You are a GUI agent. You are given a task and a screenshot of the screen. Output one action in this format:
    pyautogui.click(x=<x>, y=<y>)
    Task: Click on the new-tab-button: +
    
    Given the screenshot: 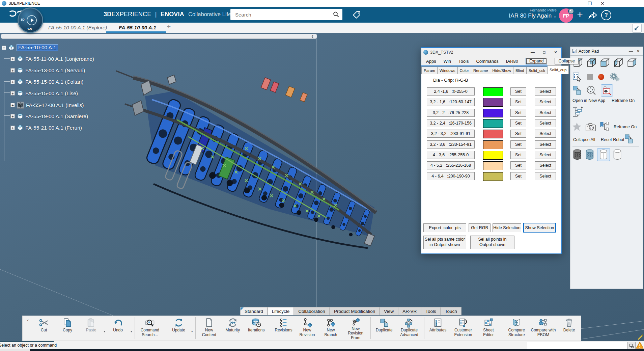 What is the action you would take?
    pyautogui.click(x=169, y=27)
    